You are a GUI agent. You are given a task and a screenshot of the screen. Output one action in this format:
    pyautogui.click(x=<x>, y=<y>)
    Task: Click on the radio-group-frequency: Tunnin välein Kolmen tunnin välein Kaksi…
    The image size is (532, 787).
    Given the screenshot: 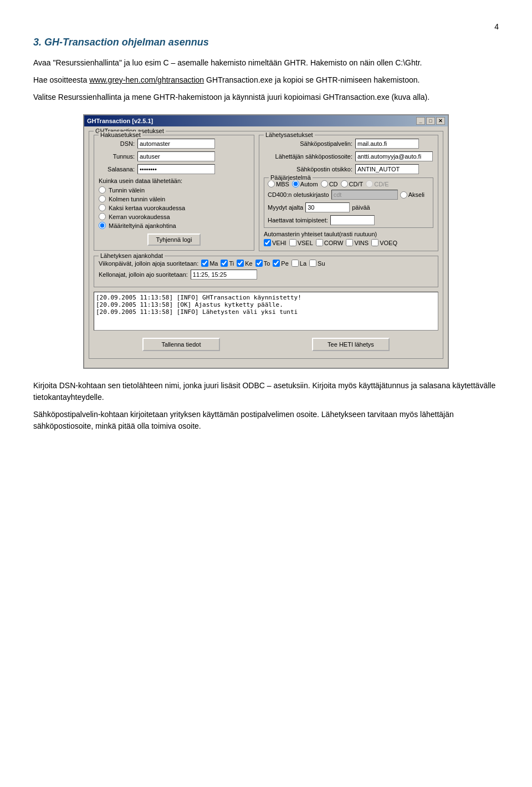 What is the action you would take?
    pyautogui.click(x=174, y=207)
    